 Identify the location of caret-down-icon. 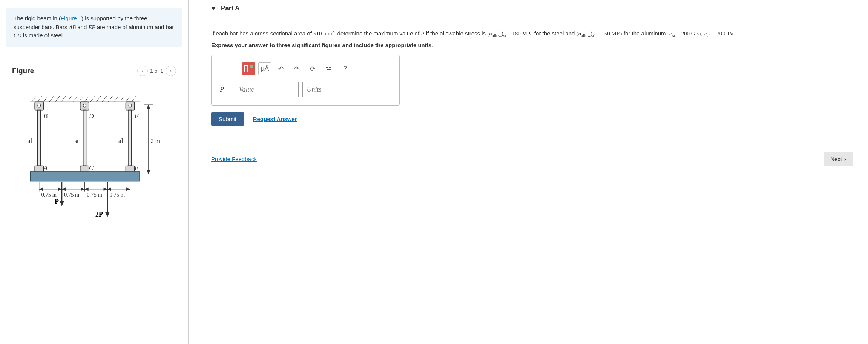
(213, 8).